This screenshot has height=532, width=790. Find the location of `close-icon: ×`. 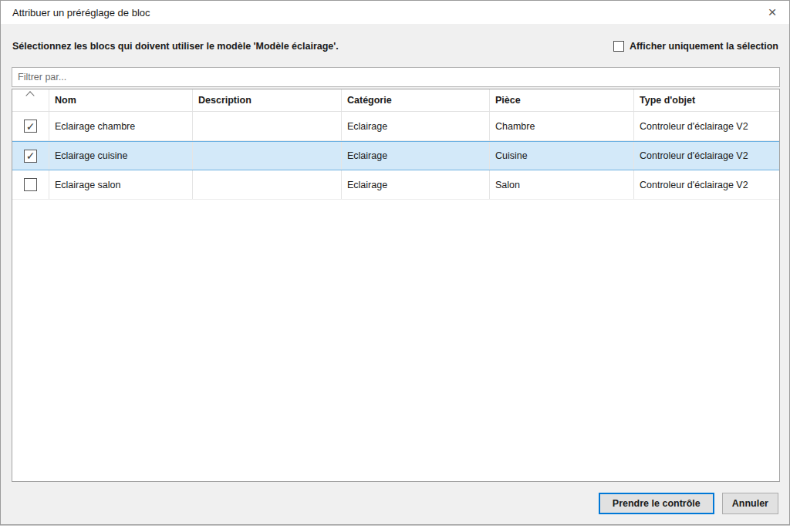

close-icon: × is located at coordinates (772, 12).